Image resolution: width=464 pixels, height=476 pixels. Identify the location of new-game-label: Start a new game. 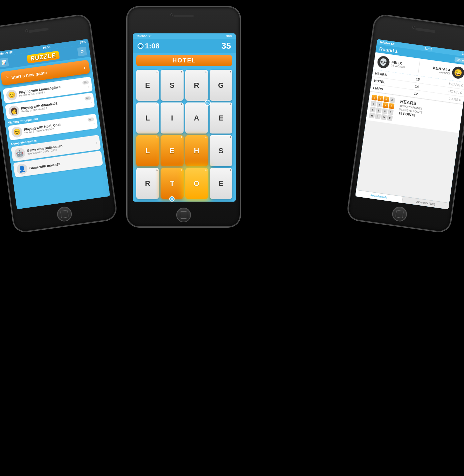
(29, 75).